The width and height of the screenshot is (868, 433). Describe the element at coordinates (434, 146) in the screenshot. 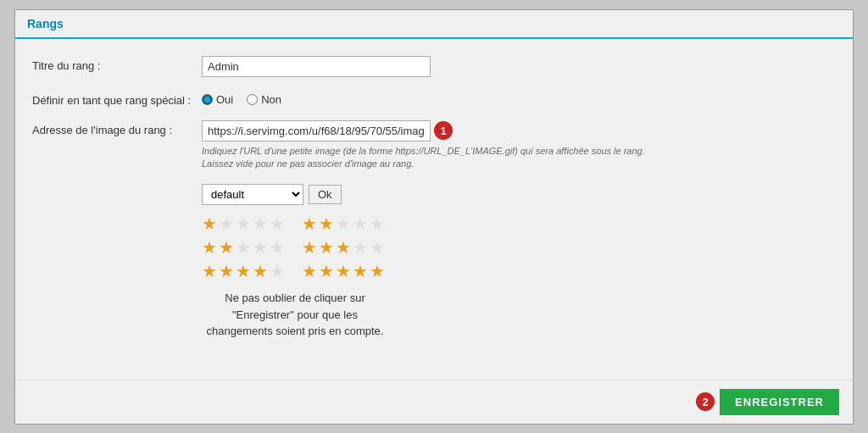

I see `image-row: Adresse de l'image du rang : 1 Indiquez …` at that location.